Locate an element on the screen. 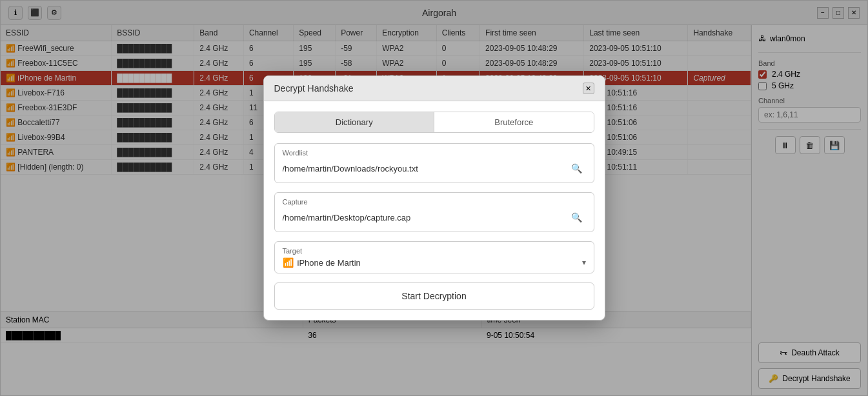  capture-field: Capture 🔍 is located at coordinates (434, 212).